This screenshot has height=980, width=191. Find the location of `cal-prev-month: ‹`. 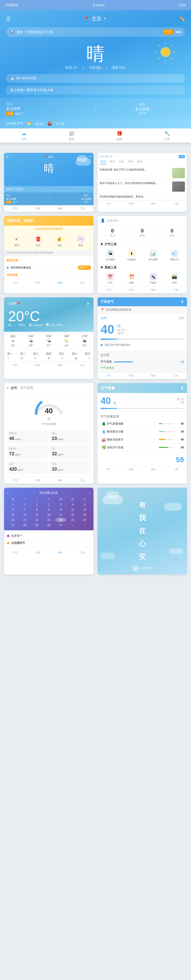

cal-prev-month: ‹ is located at coordinates (8, 493).